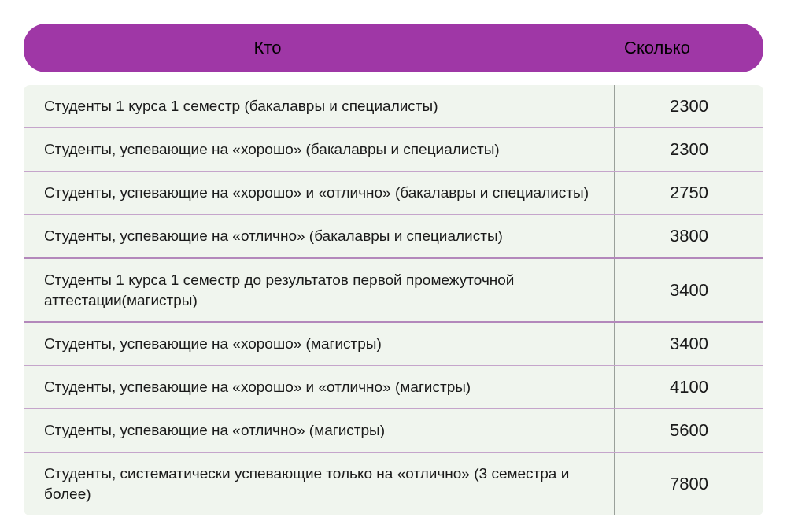 The image size is (787, 532). Describe the element at coordinates (394, 291) in the screenshot. I see `table-row: Студенты 1 курса 1 семестр до результато…` at that location.